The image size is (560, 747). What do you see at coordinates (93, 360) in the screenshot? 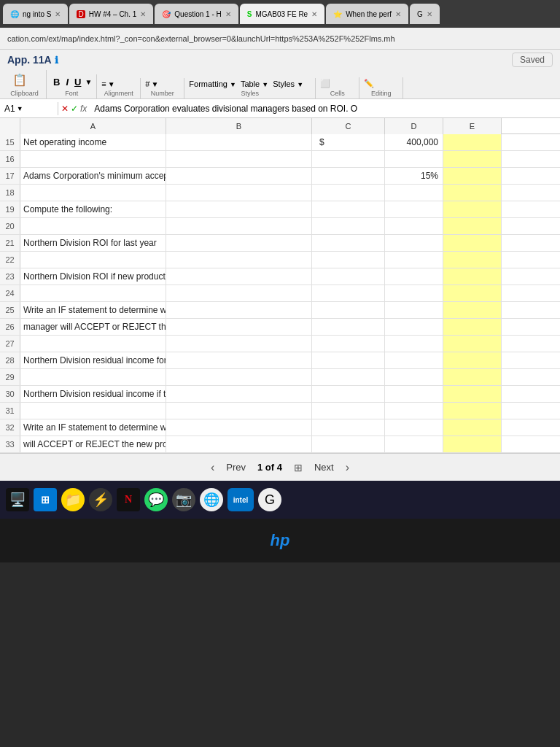
I see `cell-a28: Northern Division residual income for la…` at bounding box center [93, 360].